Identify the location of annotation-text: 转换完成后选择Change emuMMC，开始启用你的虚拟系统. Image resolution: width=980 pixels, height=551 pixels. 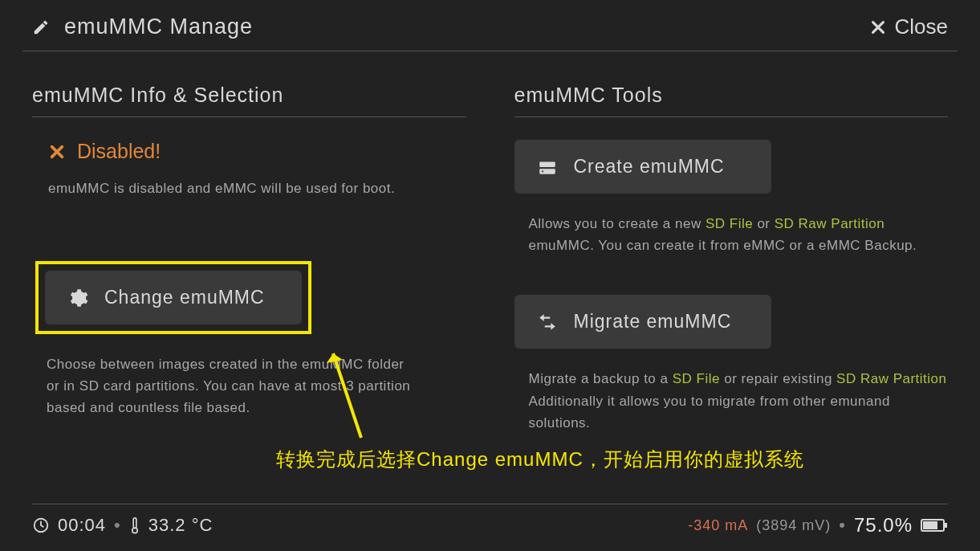
(540, 459).